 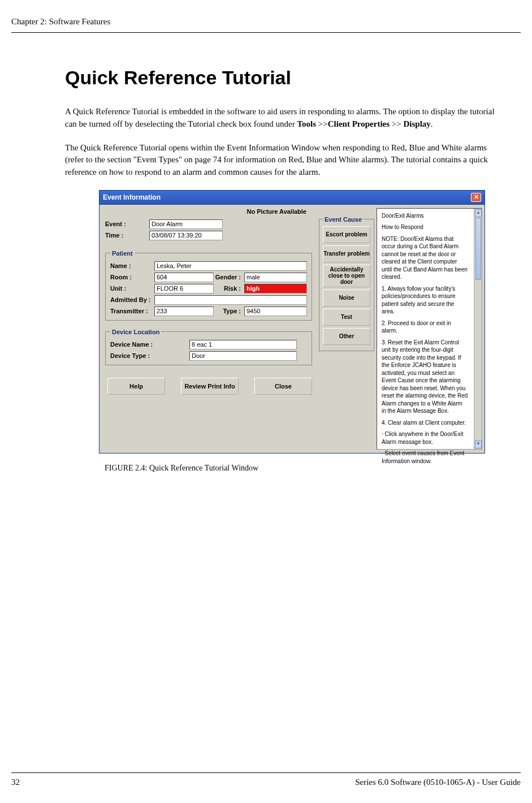 What do you see at coordinates (209, 285) in the screenshot?
I see `patient-fieldset: Patient Name : Leska, Peter Room : 604 G…` at bounding box center [209, 285].